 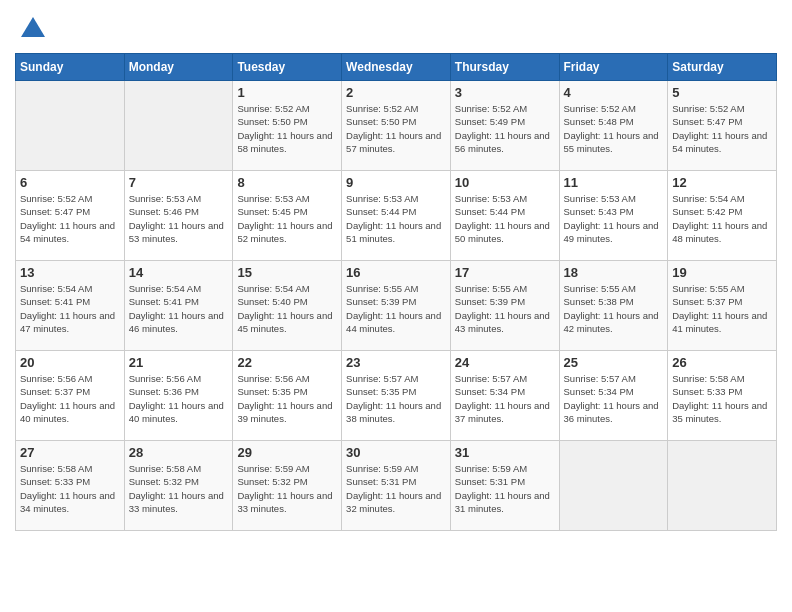 What do you see at coordinates (396, 92) in the screenshot?
I see `day-number: 2` at bounding box center [396, 92].